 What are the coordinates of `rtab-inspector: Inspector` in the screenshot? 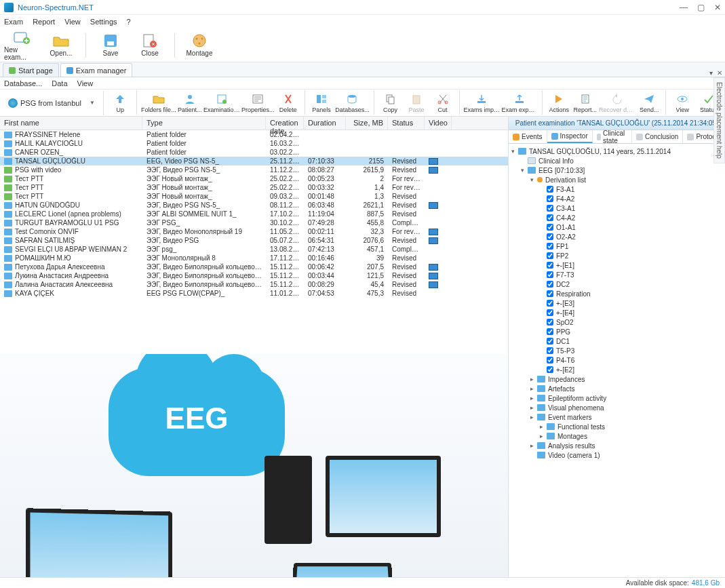 It's located at (570, 137).